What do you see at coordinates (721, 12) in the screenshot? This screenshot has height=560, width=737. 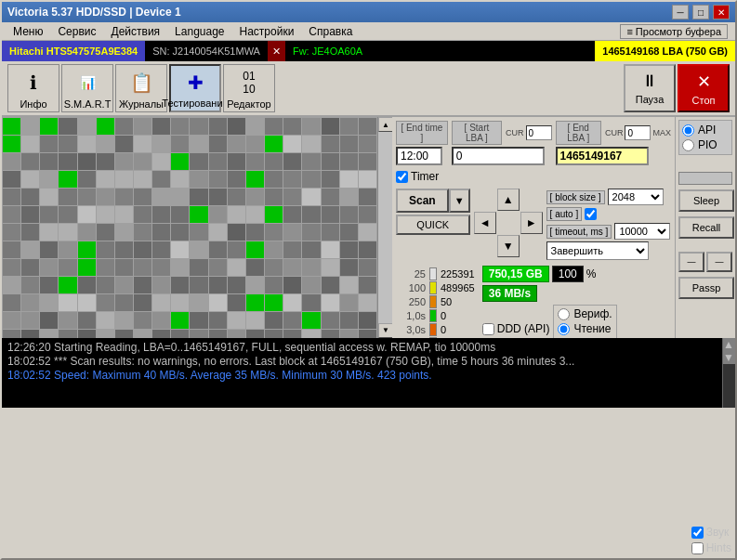 I see `close-button: ✕` at bounding box center [721, 12].